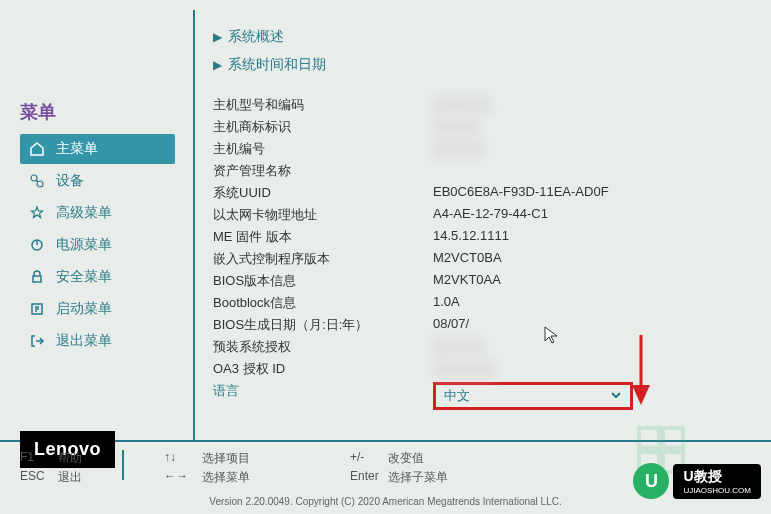  What do you see at coordinates (207, 478) in the screenshot?
I see `footer-nav: ←→选择菜单` at bounding box center [207, 478].